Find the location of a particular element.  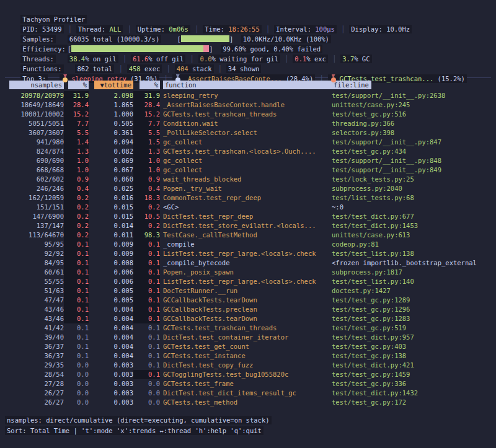

table-row: 95/950.10.0090.1_compilecodeop.py:81 is located at coordinates (250, 244).